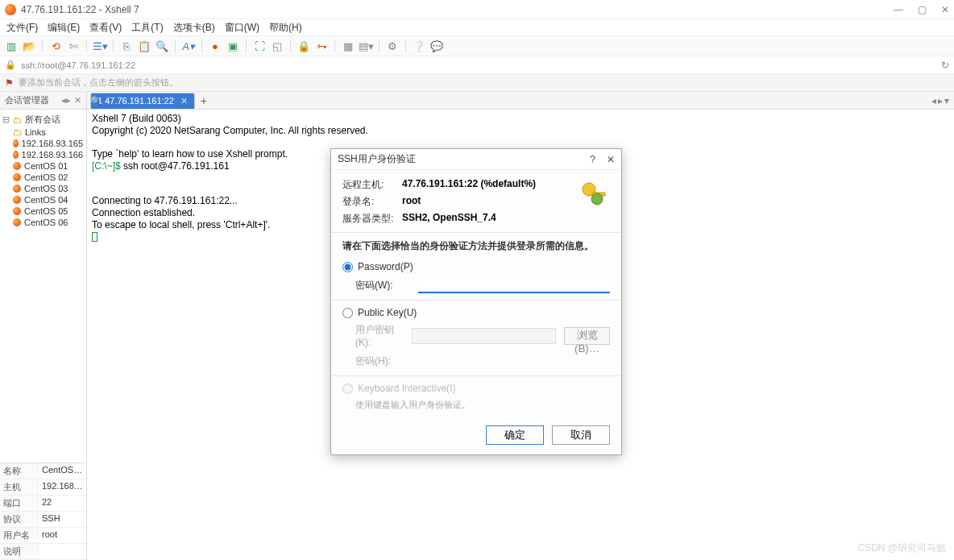  I want to click on dialog-instruction: 请在下面选择恰当的身份验证方法并提供登录所需的信息。, so click(476, 247).